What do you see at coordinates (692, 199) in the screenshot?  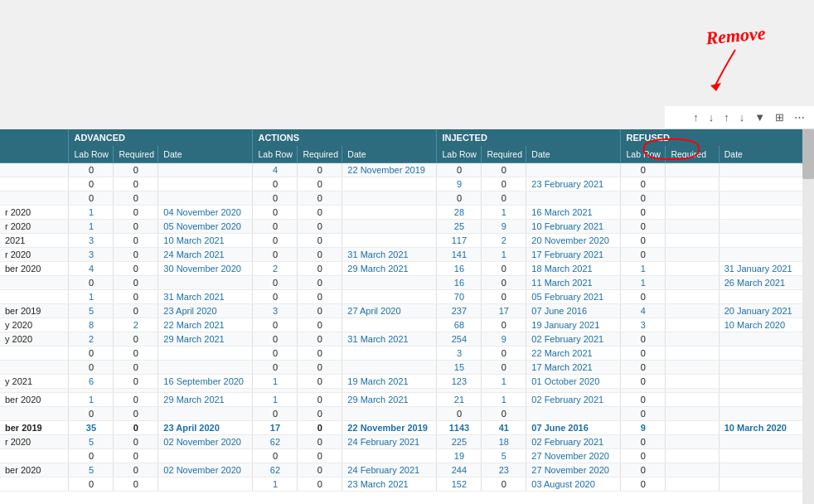 I see `cell-r2-c11` at bounding box center [692, 199].